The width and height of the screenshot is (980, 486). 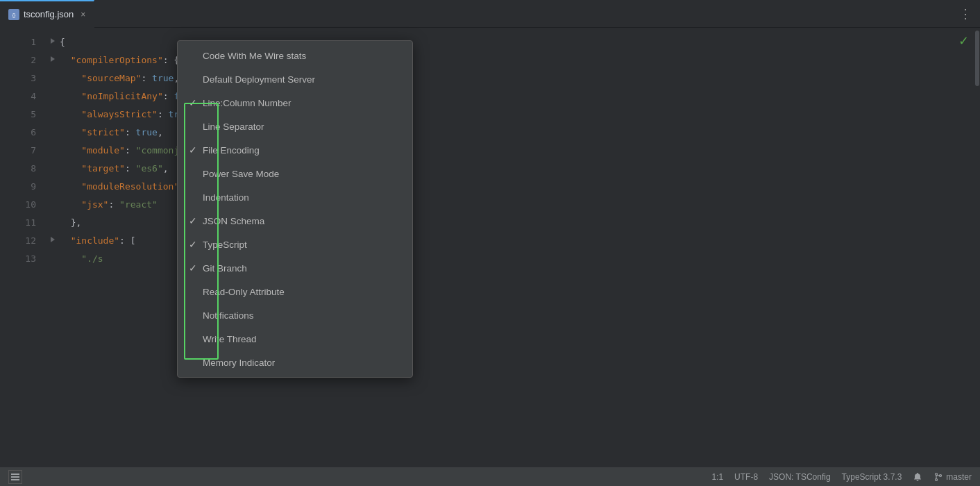 What do you see at coordinates (295, 244) in the screenshot?
I see `menu-item-typescript: ✓TypeScript` at bounding box center [295, 244].